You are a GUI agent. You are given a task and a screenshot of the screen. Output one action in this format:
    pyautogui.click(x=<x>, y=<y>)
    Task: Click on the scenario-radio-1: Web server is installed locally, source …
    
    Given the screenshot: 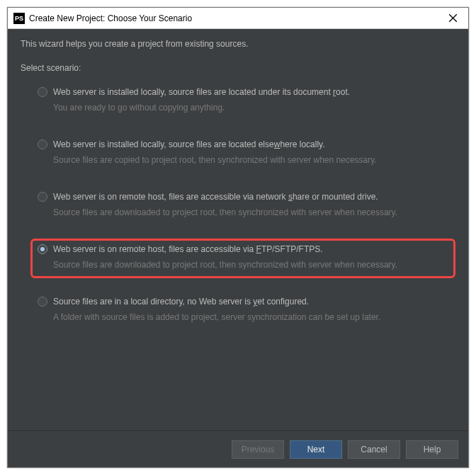 What is the action you would take?
    pyautogui.click(x=243, y=144)
    